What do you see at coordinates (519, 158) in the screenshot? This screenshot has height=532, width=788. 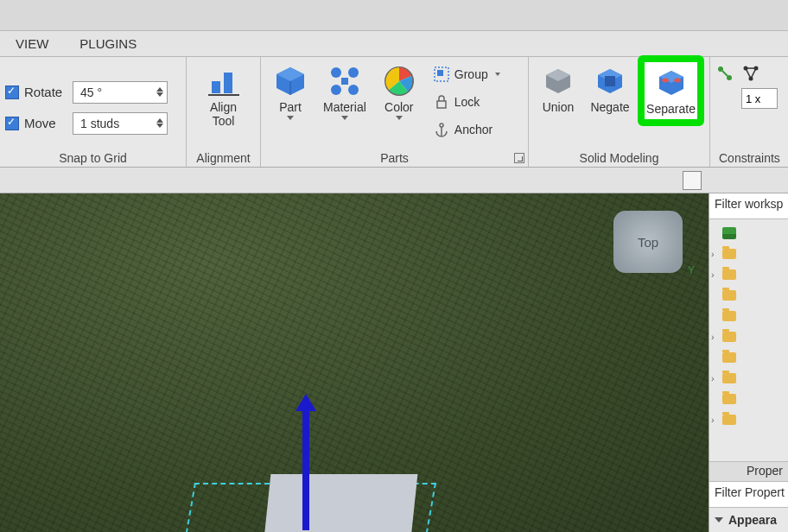 I see `parts-launcher` at bounding box center [519, 158].